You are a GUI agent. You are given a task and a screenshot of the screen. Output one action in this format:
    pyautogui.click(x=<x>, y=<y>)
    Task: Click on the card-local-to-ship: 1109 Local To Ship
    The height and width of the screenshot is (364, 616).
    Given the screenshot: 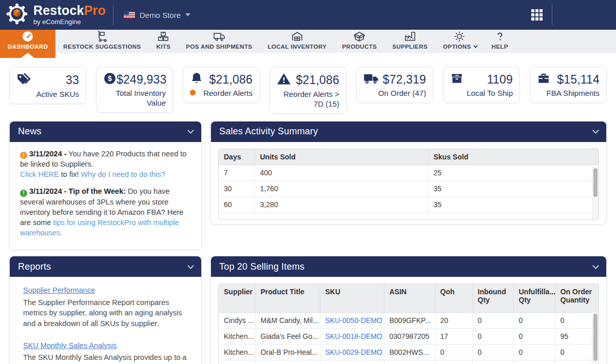 What is the action you would take?
    pyautogui.click(x=482, y=85)
    